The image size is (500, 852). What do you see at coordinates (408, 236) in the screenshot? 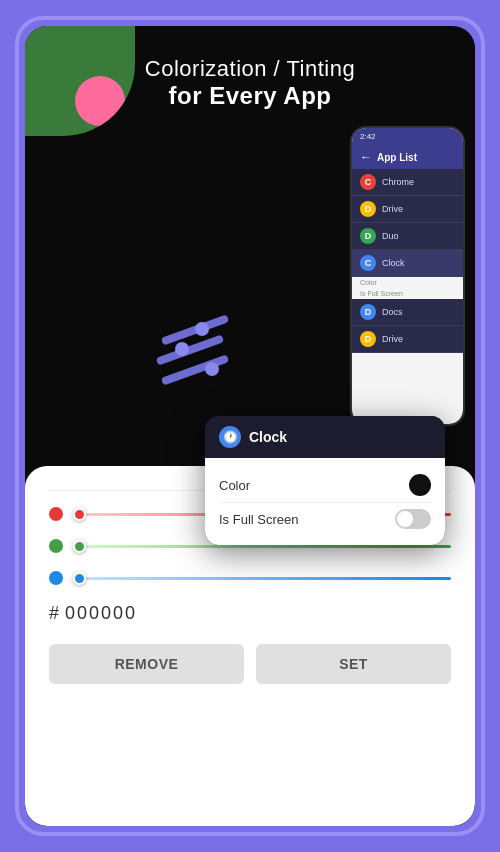
I see `list-item: D Duo` at bounding box center [408, 236].